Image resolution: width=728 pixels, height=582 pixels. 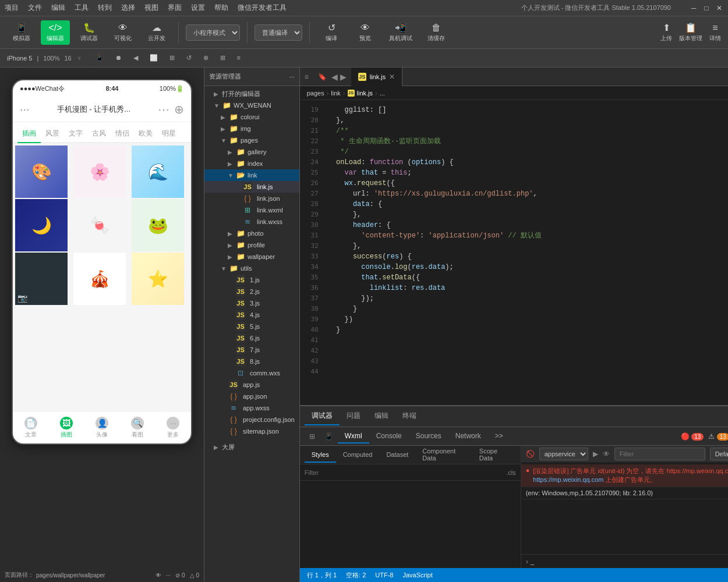 What do you see at coordinates (119, 58) in the screenshot?
I see `sub-record-btn: ⏺` at bounding box center [119, 58].